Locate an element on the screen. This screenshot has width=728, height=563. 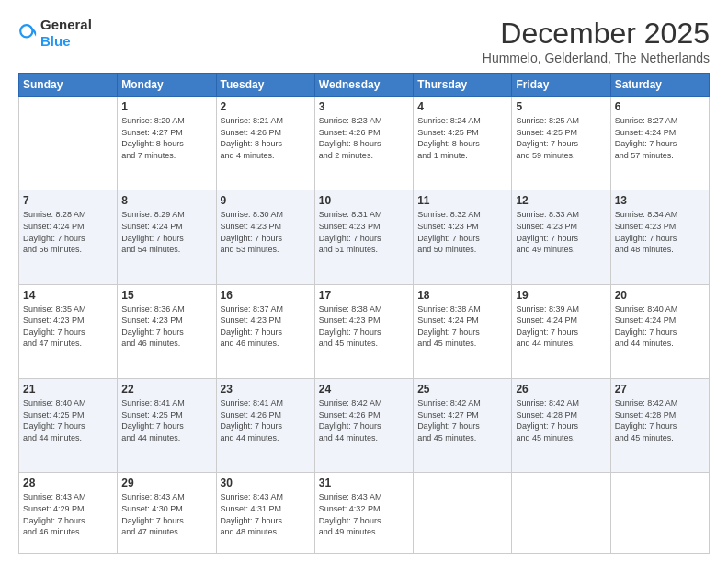
calendar-cell: 12Sunrise: 8:33 AMSunset: 4:23 PMDayligh… is located at coordinates (561, 237).